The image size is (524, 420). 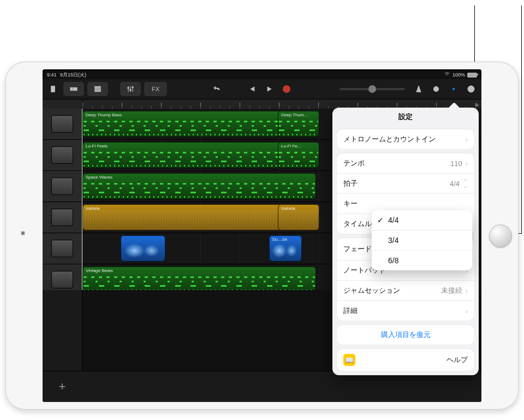 I want to click on timesig-option-4-4: ✓ 4/4, so click(x=422, y=220).